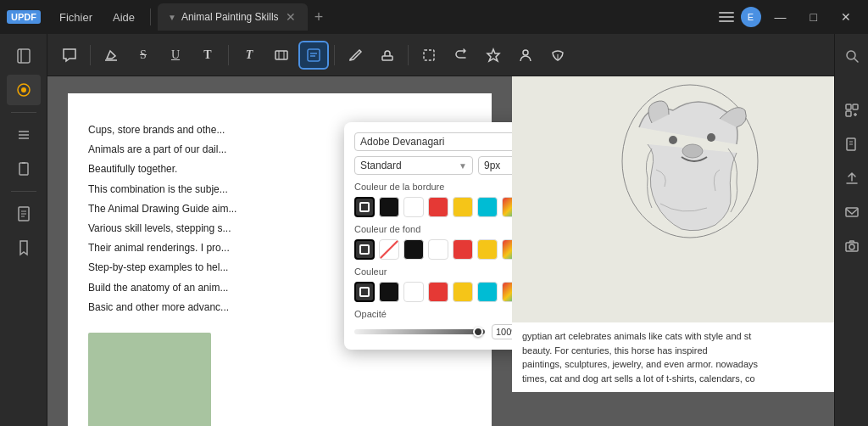 This screenshot has width=868, height=426. I want to click on sidebar-icon-doc, so click(24, 214).